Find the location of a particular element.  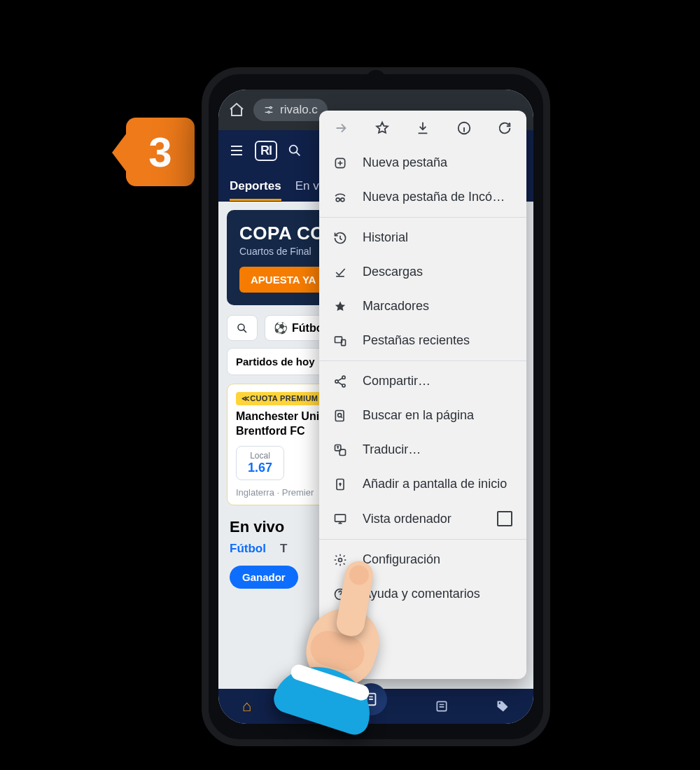

home-icon is located at coordinates (237, 110).